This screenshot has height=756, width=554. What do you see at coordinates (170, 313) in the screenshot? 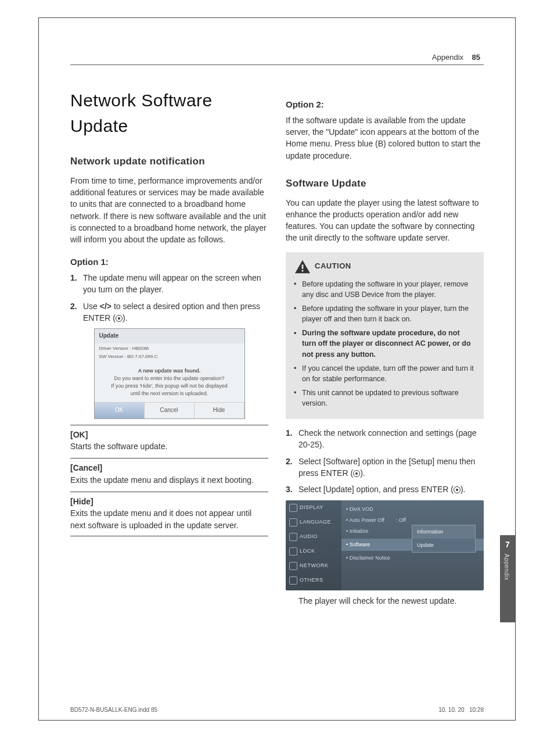
I see `step-2: 2. Use </> to select a desired option an…` at bounding box center [170, 313].